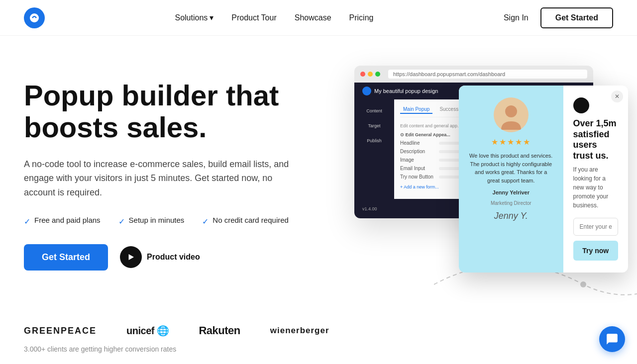 The height and width of the screenshot is (364, 637). Describe the element at coordinates (378, 74) in the screenshot. I see `dot-green` at that location.